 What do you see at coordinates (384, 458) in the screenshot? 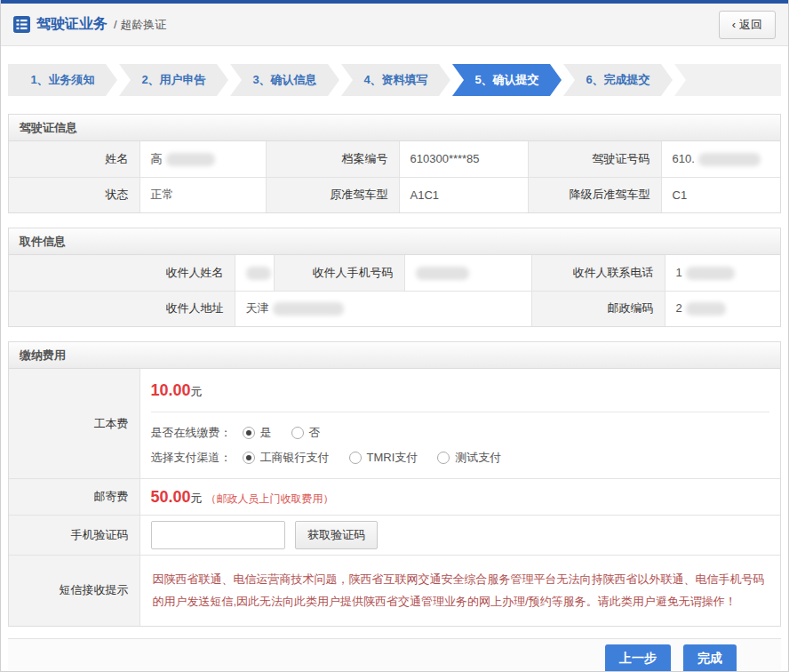
I see `channel-tmri-option: TMRI支付` at bounding box center [384, 458].